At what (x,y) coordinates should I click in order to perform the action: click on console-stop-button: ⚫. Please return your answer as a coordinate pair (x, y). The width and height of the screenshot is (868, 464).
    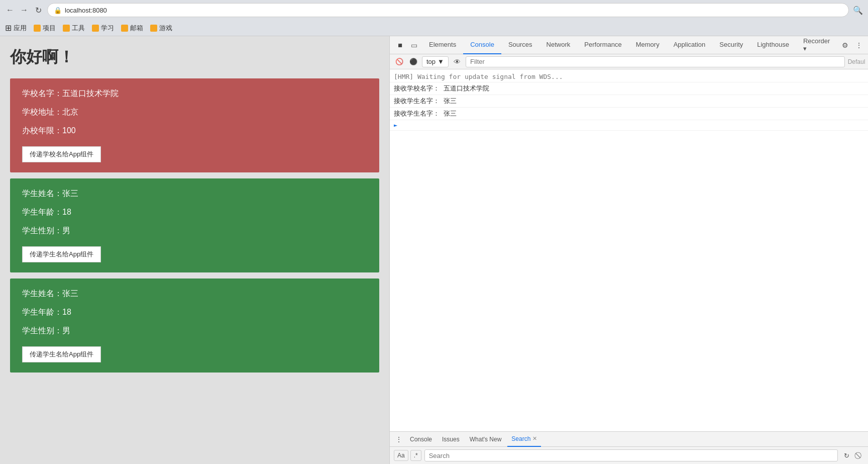
    Looking at the image, I should click on (413, 62).